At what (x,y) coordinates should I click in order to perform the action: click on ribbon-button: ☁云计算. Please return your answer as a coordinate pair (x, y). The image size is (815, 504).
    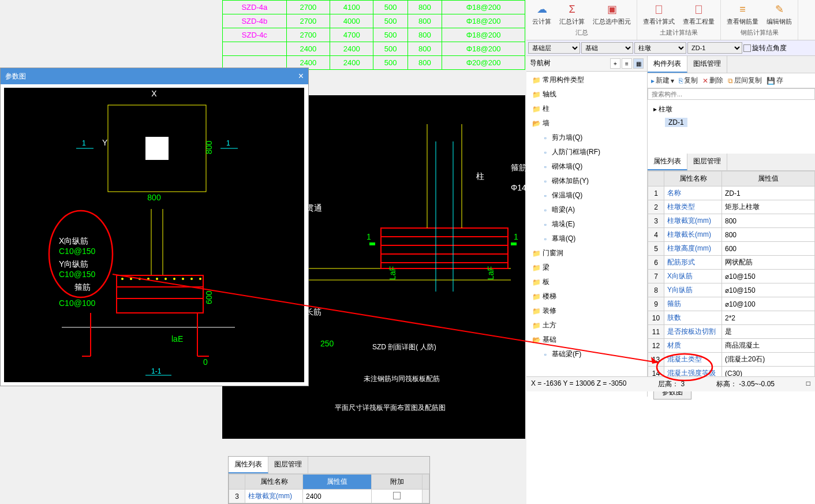
    Looking at the image, I should click on (541, 14).